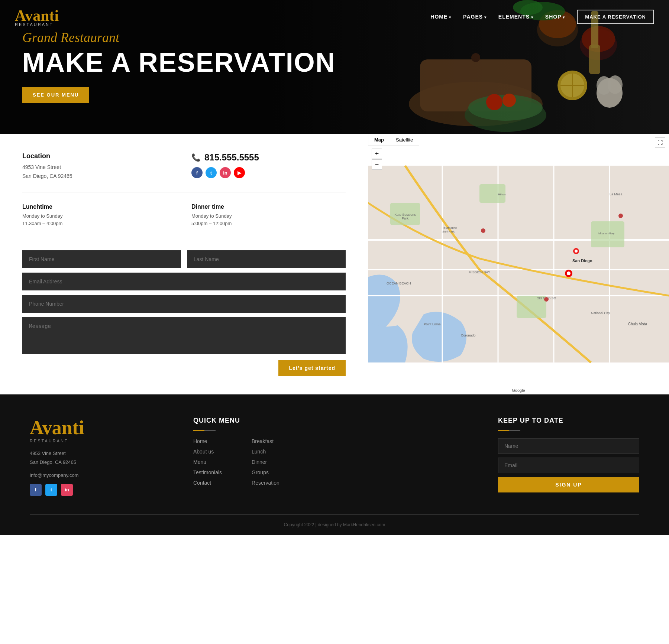 The height and width of the screenshot is (644, 669). I want to click on zoom-in-button: +, so click(377, 154).